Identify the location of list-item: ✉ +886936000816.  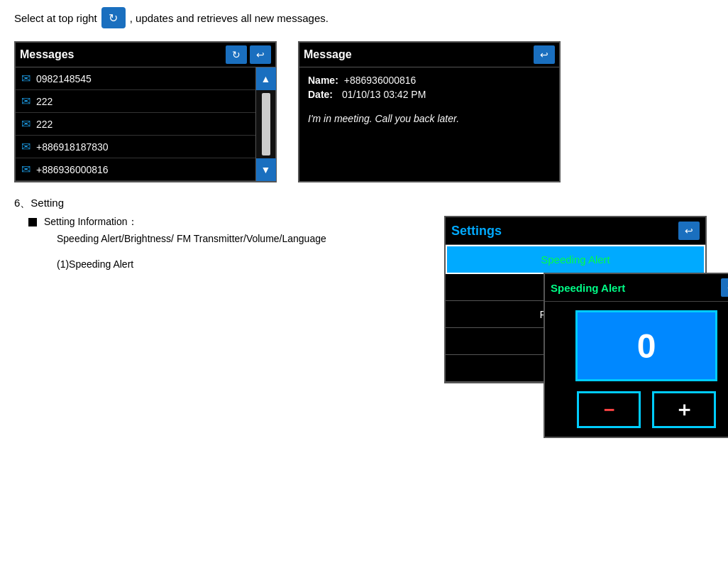
(136, 170).